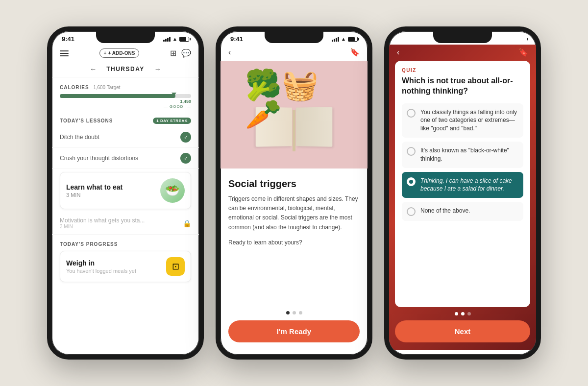  I want to click on article-body-1: Triggers come in different shapes and si…, so click(294, 214).